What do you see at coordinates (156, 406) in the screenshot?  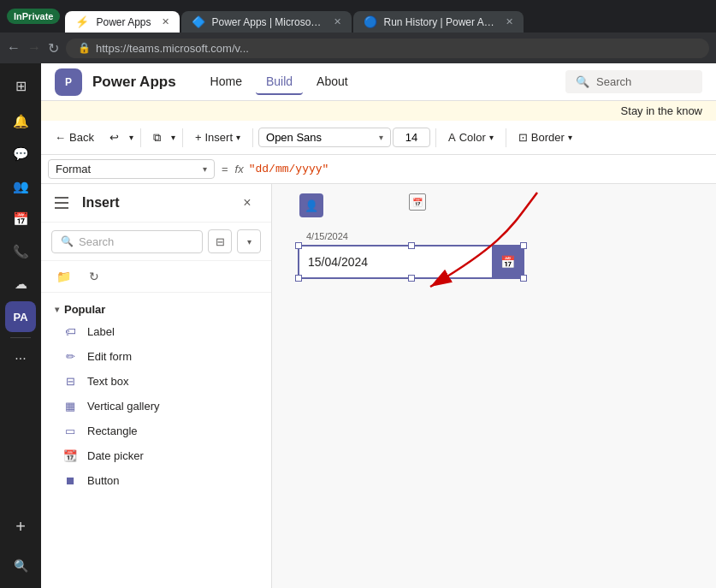 I see `list-item-gallery: ▦ Vertical gallery` at bounding box center [156, 406].